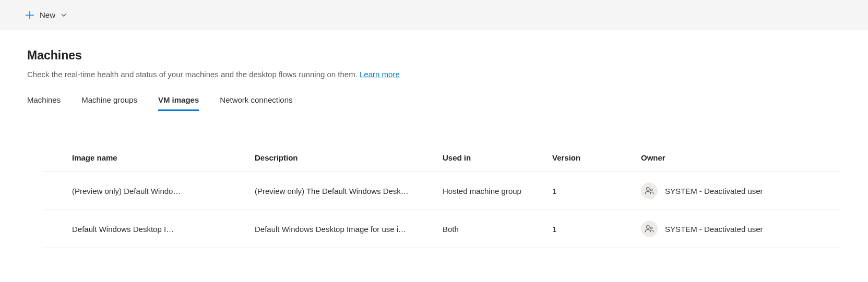 This screenshot has height=282, width=868. Describe the element at coordinates (193, 74) in the screenshot. I see `subtitle-text: Check the real-time health and status of…` at that location.